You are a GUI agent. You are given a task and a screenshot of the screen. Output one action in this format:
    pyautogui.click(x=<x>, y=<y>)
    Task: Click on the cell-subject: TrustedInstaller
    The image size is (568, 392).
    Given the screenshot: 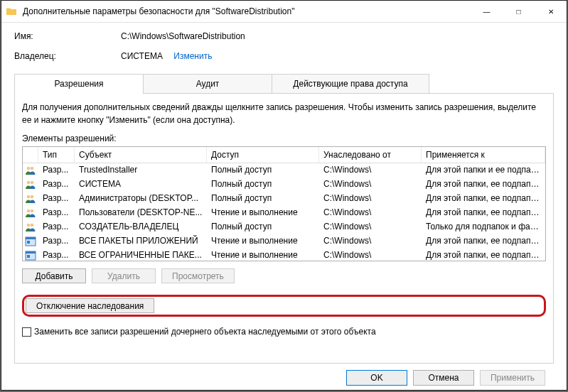 What is the action you would take?
    pyautogui.click(x=141, y=170)
    